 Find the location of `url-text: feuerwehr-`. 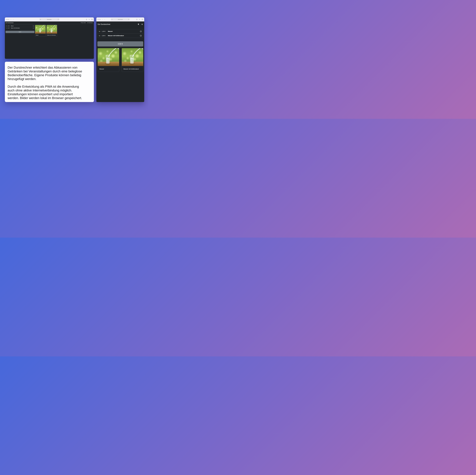

url-text: feuerwehr- is located at coordinates (49, 19).